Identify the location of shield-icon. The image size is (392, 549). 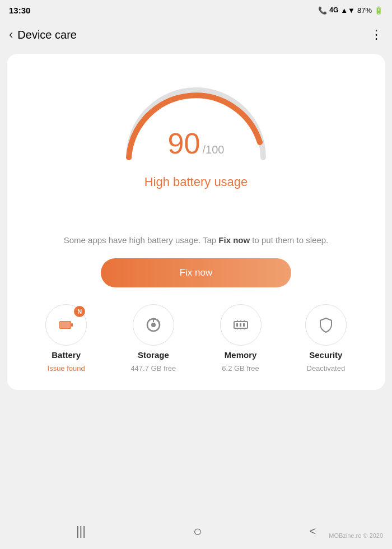
(326, 325).